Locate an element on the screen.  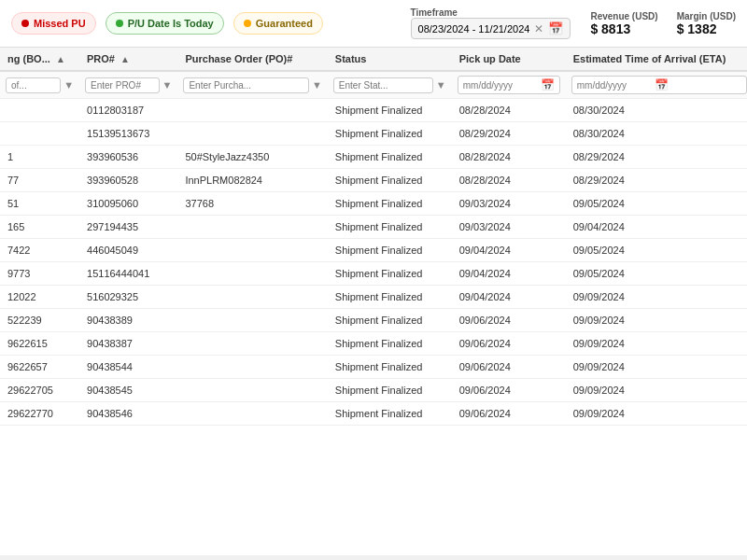
guaranteed-label: Guaranteed is located at coordinates (284, 23).